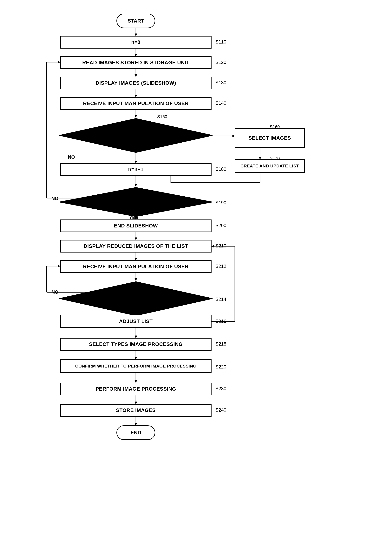  Describe the element at coordinates (136, 432) in the screenshot. I see `end-label: END` at that location.